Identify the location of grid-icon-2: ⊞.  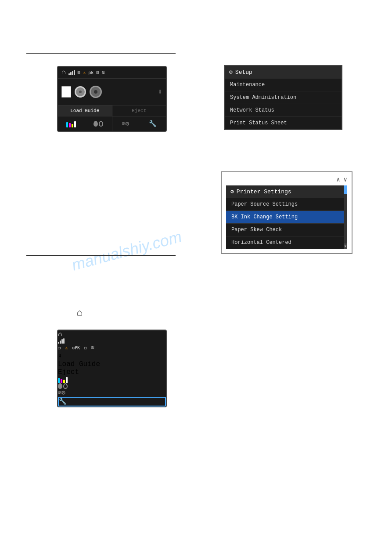
(59, 348).